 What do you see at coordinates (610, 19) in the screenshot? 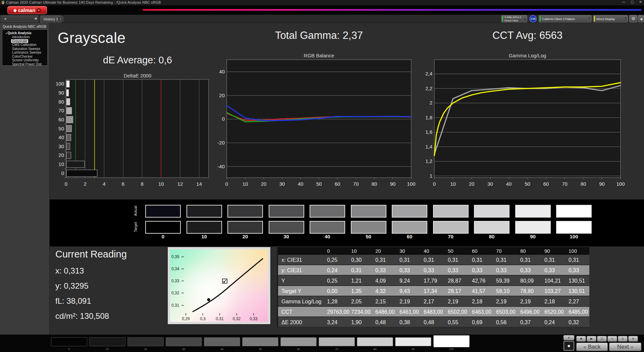
I see `display-control-dropdown: Direct Display Control ▼` at bounding box center [610, 19].